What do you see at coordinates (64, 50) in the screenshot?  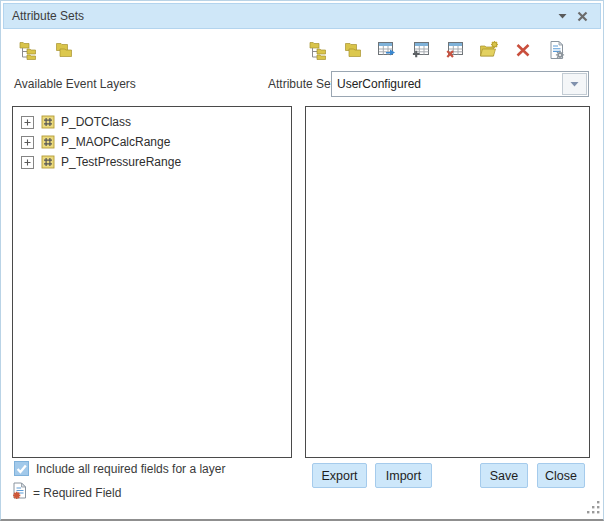 I see `collapse-event-layers-button` at bounding box center [64, 50].